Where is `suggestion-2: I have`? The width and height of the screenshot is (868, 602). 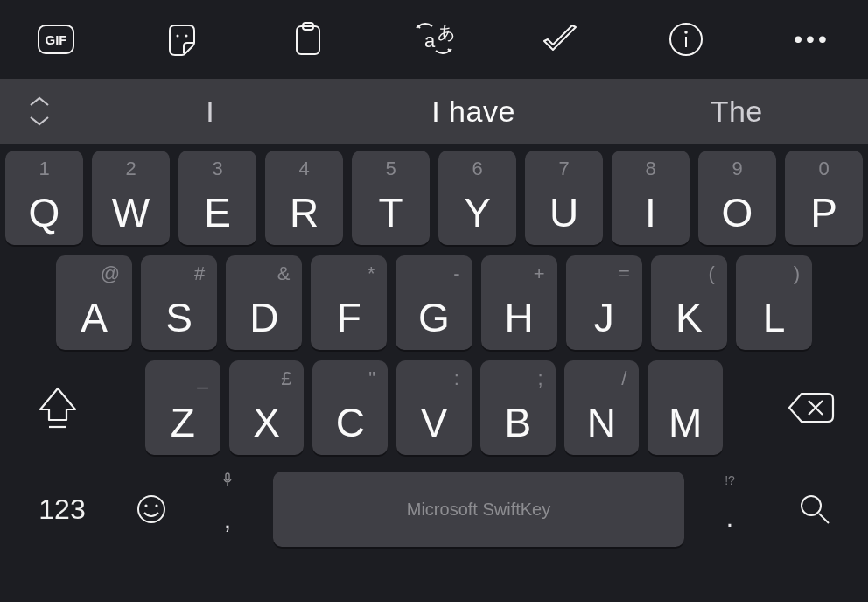
suggestion-2: I have is located at coordinates (474, 111).